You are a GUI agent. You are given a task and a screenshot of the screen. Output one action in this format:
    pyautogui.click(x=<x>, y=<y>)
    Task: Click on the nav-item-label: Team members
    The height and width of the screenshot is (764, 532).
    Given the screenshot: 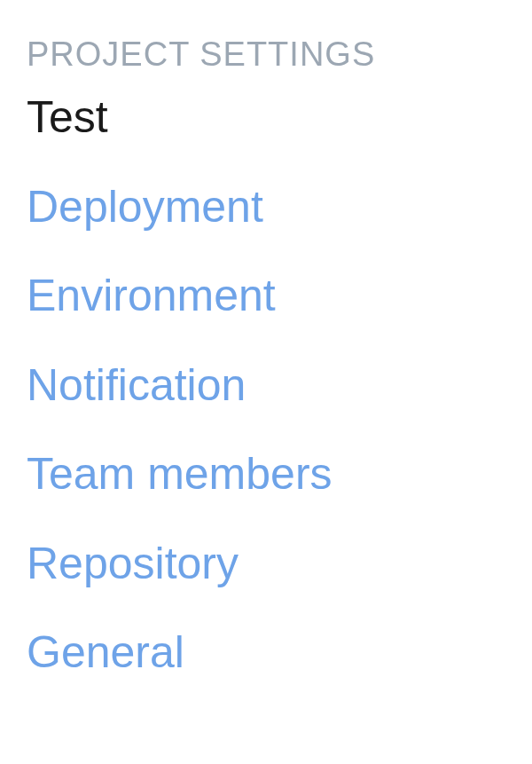 What is the action you would take?
    pyautogui.click(x=179, y=474)
    